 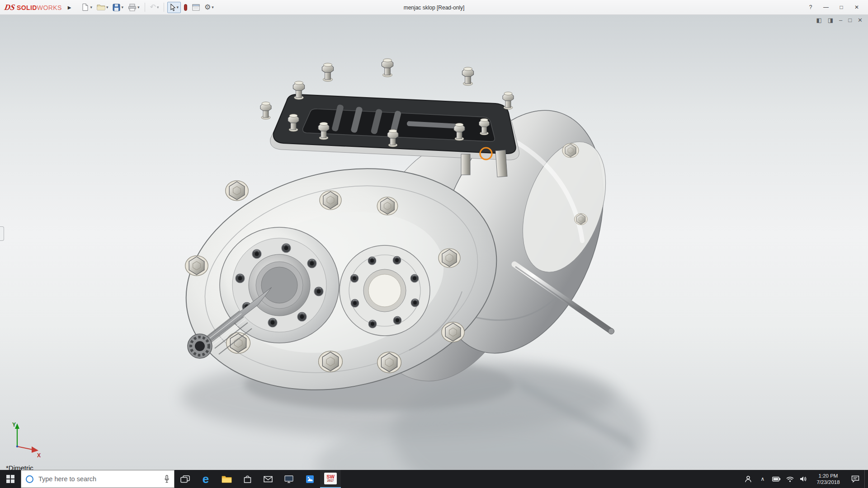 What do you see at coordinates (173, 7) in the screenshot?
I see `select-cursor-icon` at bounding box center [173, 7].